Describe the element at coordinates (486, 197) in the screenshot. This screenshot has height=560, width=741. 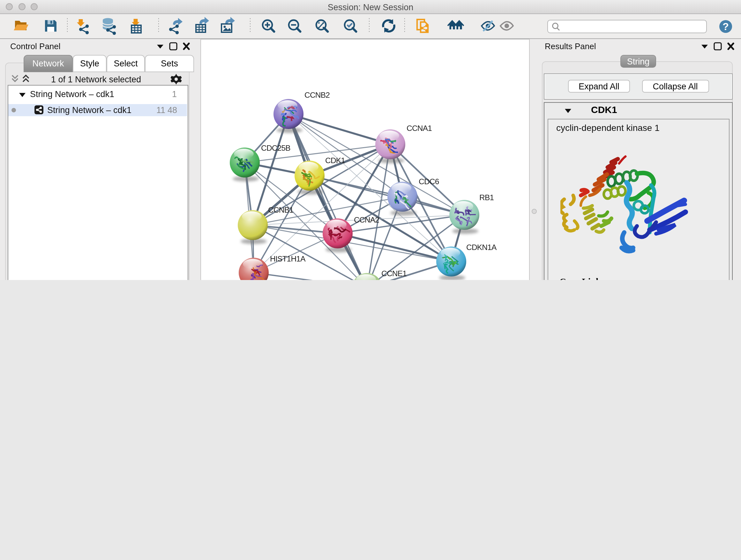
I see `svg-text: RB1` at that location.